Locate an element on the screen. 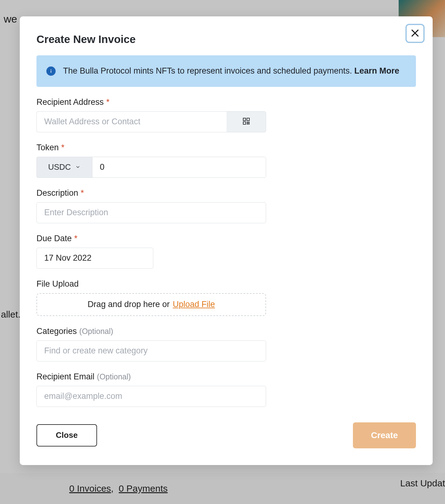  due-date-input is located at coordinates (95, 258).